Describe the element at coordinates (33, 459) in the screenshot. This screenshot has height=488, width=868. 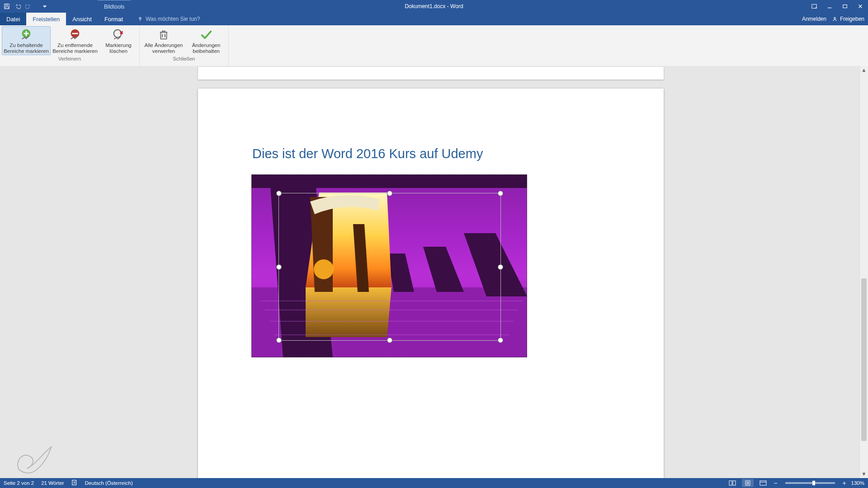
I see `watermark-logo` at that location.